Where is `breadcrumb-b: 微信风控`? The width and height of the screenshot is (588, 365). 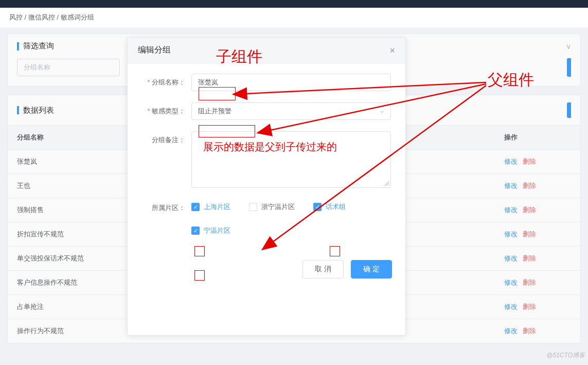 breadcrumb-b: 微信风控 is located at coordinates (42, 18).